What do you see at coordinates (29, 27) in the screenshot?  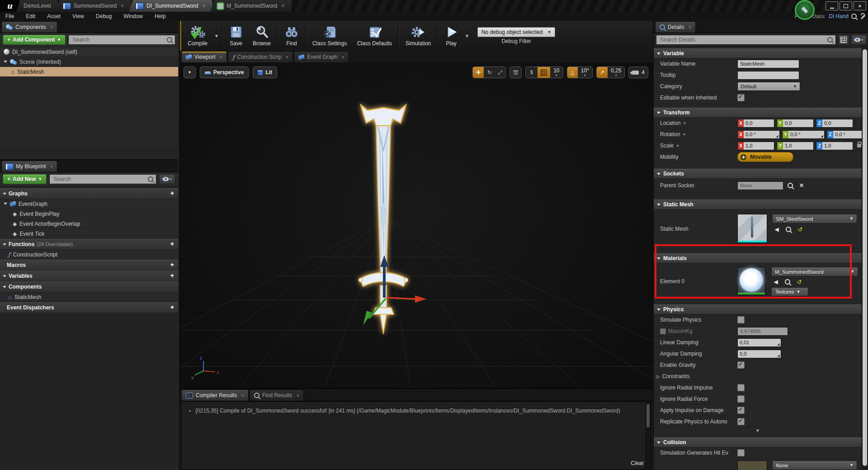 I see `tab-components: Components ×` at bounding box center [29, 27].